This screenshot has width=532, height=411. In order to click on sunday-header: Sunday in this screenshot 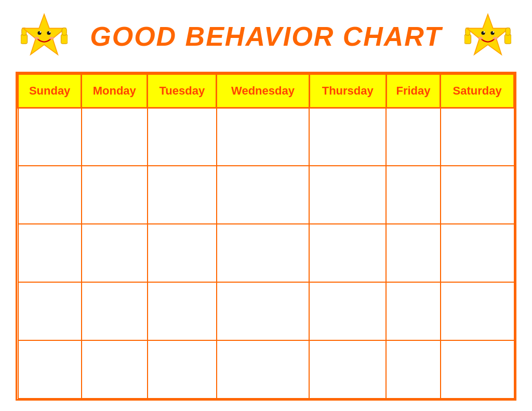, I will do `click(50, 91)`.